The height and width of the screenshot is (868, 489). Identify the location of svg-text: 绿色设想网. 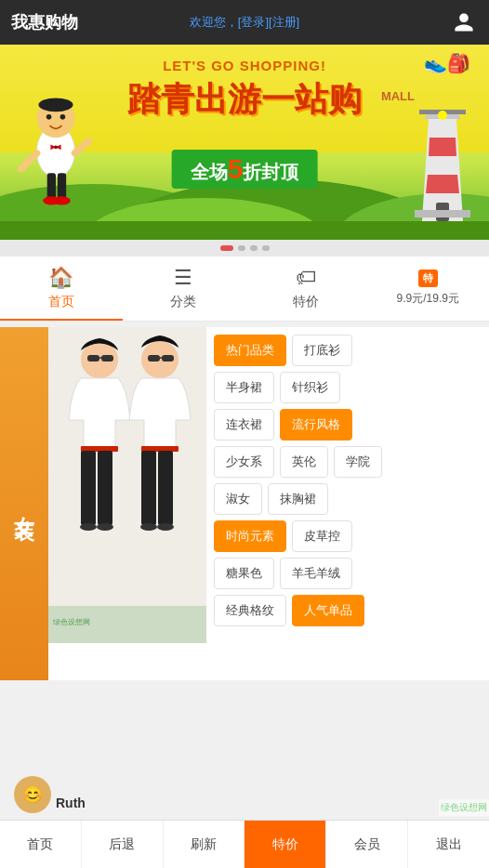
(72, 623).